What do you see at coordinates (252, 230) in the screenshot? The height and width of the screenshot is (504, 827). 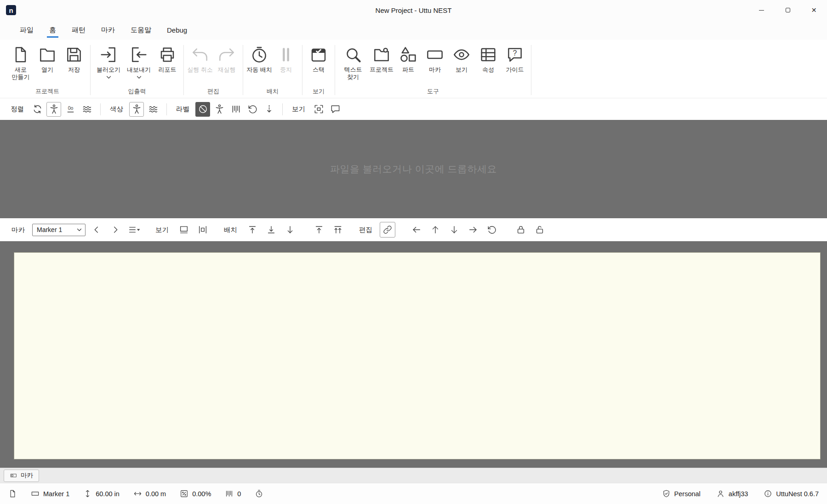 I see `align-top-button` at bounding box center [252, 230].